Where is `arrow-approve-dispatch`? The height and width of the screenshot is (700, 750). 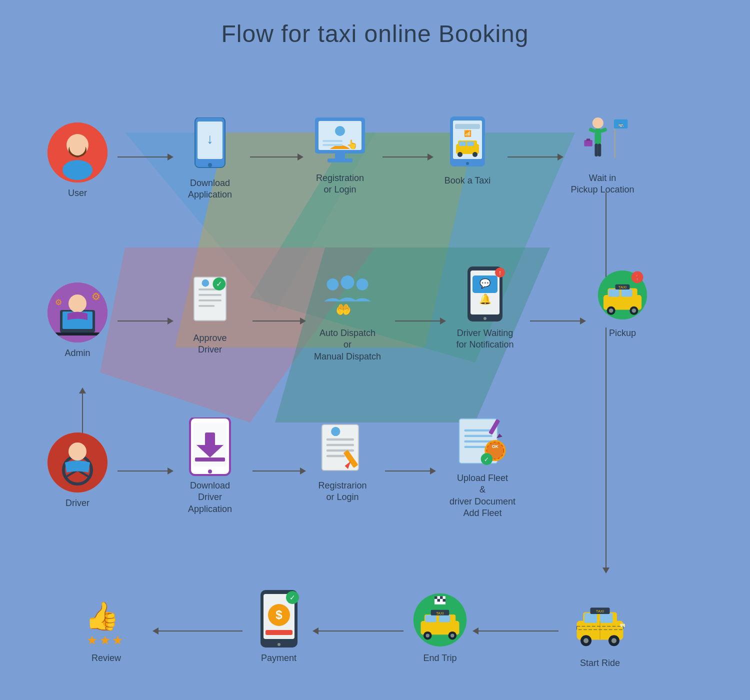 arrow-approve-dispatch is located at coordinates (279, 321).